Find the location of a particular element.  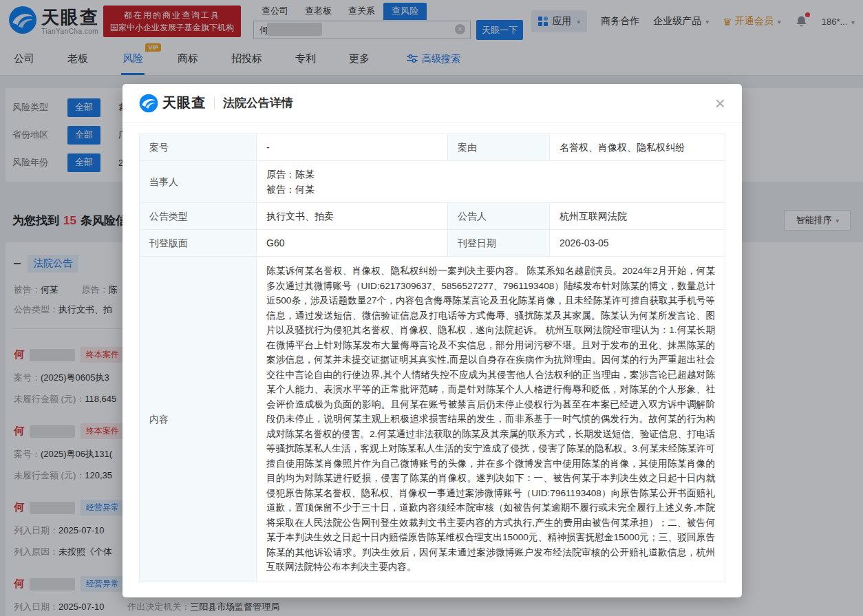

modal-brand: 天眼查 is located at coordinates (184, 103).